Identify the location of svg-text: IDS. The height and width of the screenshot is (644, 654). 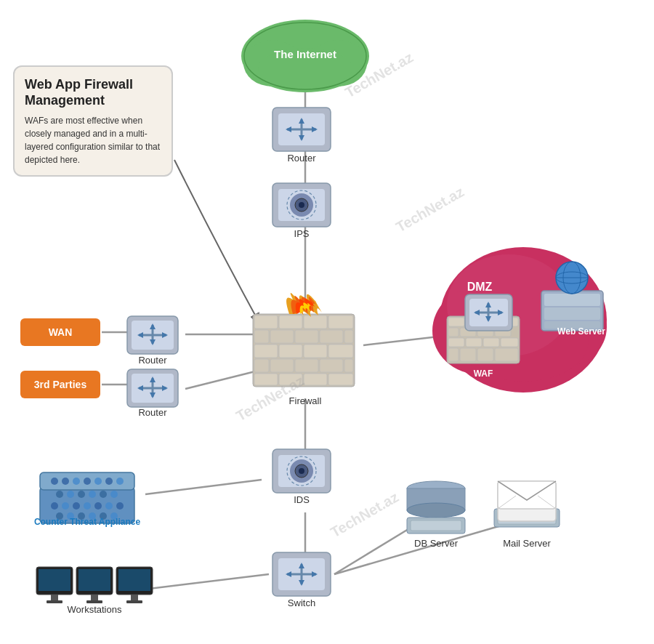
(302, 500).